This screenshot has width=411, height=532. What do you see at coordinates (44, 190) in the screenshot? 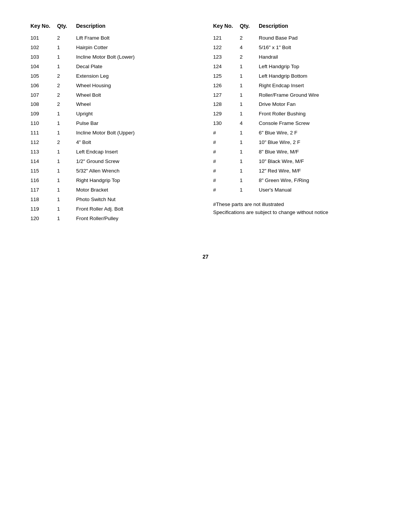
I see `part-key: 117` at bounding box center [44, 190].